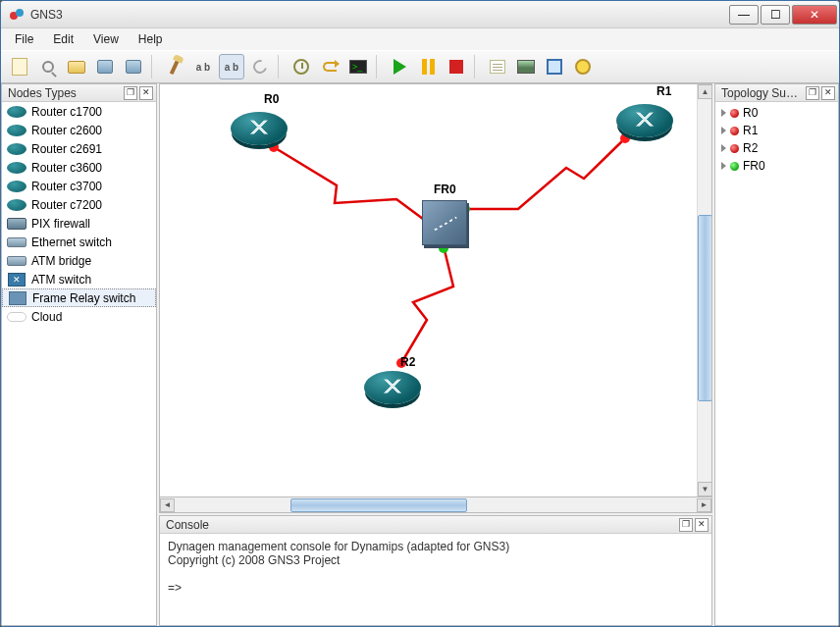 This screenshot has height=627, width=840. Describe the element at coordinates (428, 67) in the screenshot. I see `toolbar-pause` at that location.